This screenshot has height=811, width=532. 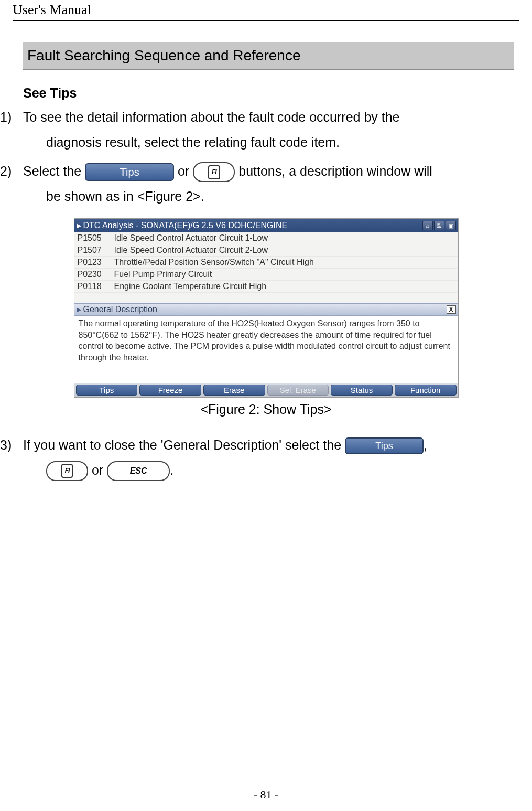 I want to click on figure-titlebar: ▶ DTC Analysis - SONATA(EF)/G 2.5 V6 DOH…, so click(x=266, y=226).